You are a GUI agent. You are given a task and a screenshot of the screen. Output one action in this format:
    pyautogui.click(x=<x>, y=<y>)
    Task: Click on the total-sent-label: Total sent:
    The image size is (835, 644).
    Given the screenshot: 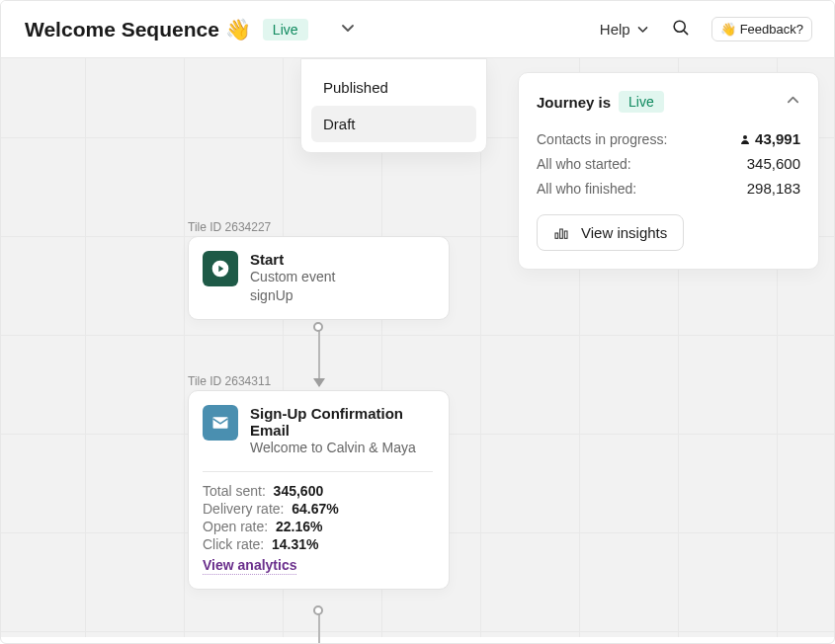 What is the action you would take?
    pyautogui.click(x=234, y=491)
    